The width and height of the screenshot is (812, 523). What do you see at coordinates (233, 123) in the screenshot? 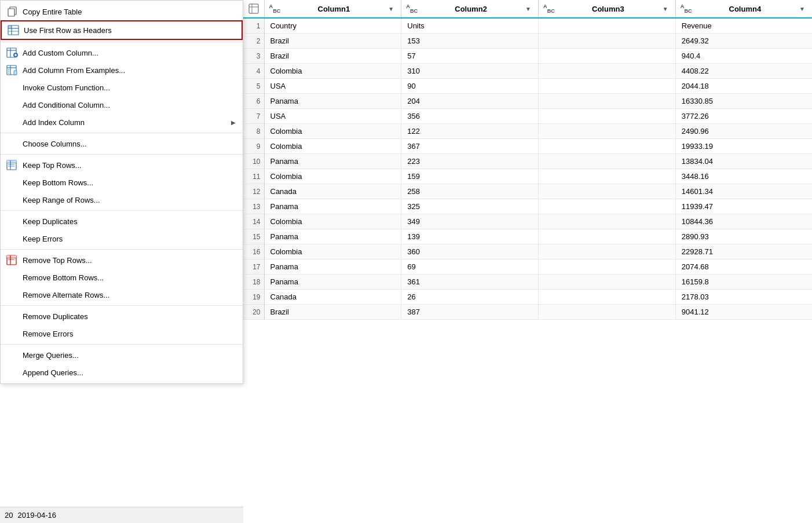
I see `submenu-arrow: ▶` at bounding box center [233, 123].